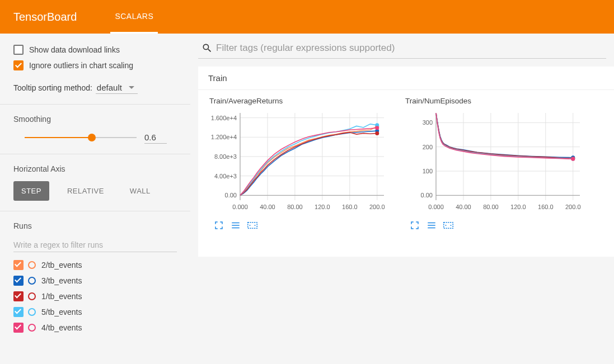 The width and height of the screenshot is (614, 364). What do you see at coordinates (62, 296) in the screenshot?
I see `run-label: 1/tb_events` at bounding box center [62, 296].